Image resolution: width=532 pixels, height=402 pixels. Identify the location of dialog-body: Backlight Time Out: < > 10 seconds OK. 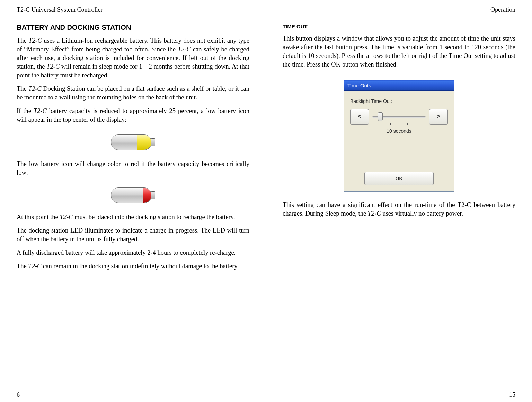
(399, 141).